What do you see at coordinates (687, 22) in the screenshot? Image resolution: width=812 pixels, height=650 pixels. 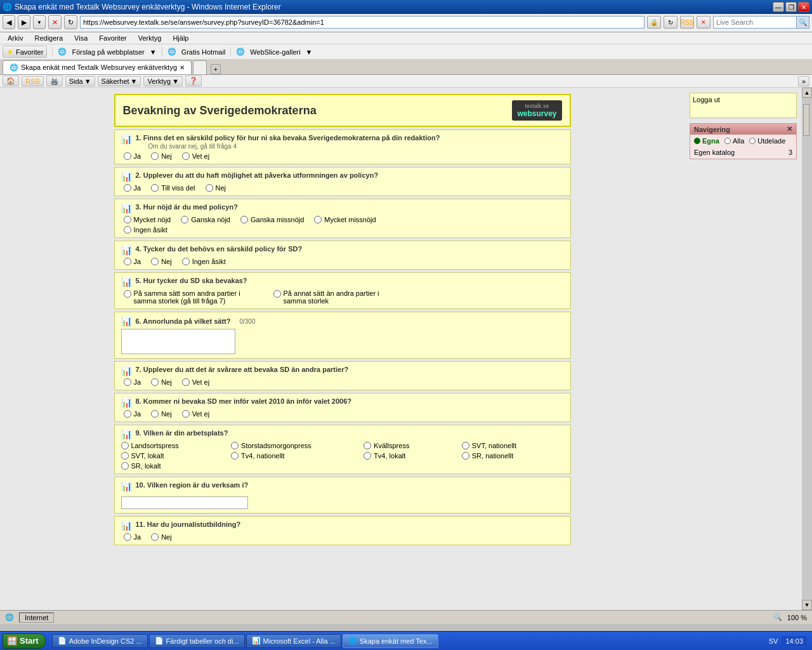 I see `rss-button: RSS` at bounding box center [687, 22].